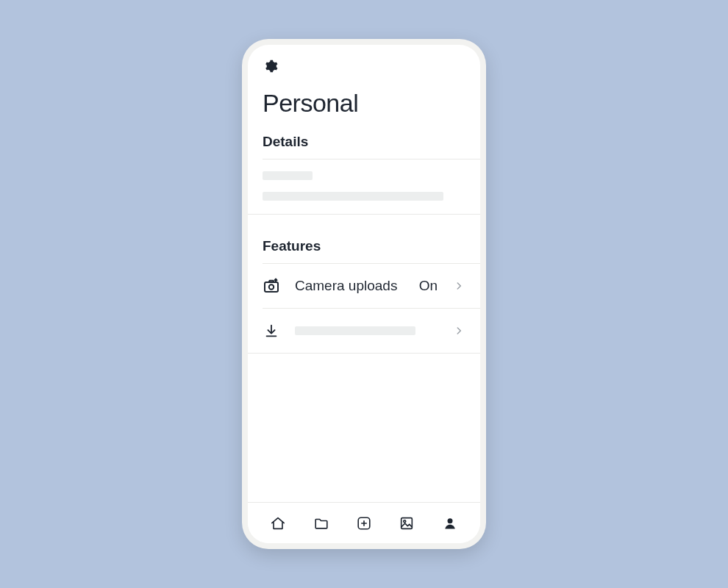  What do you see at coordinates (364, 61) in the screenshot?
I see `top-bar` at bounding box center [364, 61].